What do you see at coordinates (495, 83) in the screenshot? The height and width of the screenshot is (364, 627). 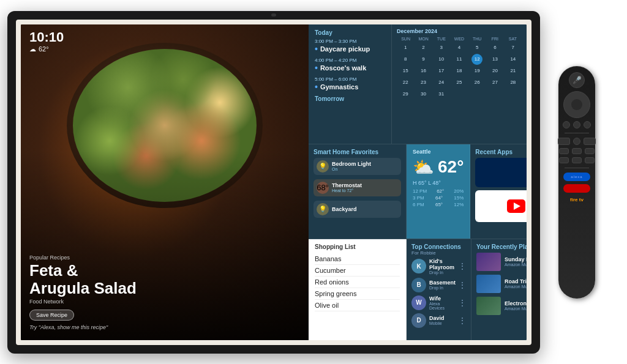 I see `cal-day-27: 27` at bounding box center [495, 83].